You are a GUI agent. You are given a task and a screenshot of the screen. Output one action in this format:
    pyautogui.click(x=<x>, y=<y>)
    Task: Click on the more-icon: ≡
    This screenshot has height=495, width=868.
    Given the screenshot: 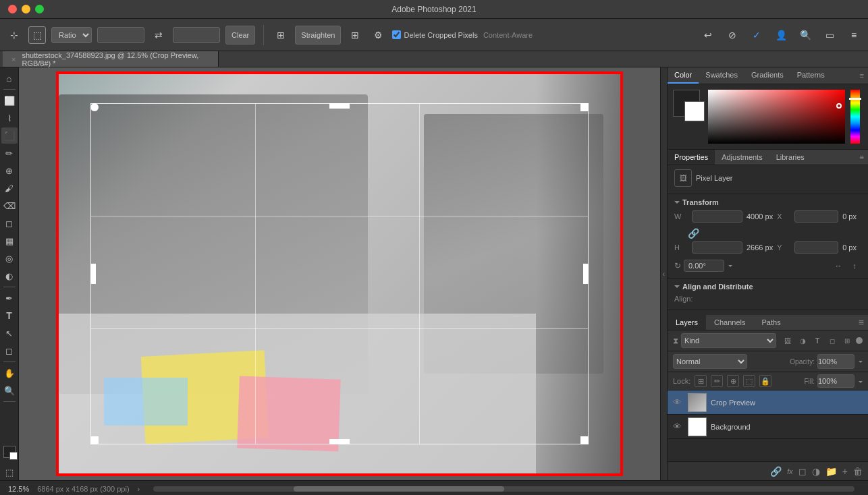 What is the action you would take?
    pyautogui.click(x=854, y=35)
    